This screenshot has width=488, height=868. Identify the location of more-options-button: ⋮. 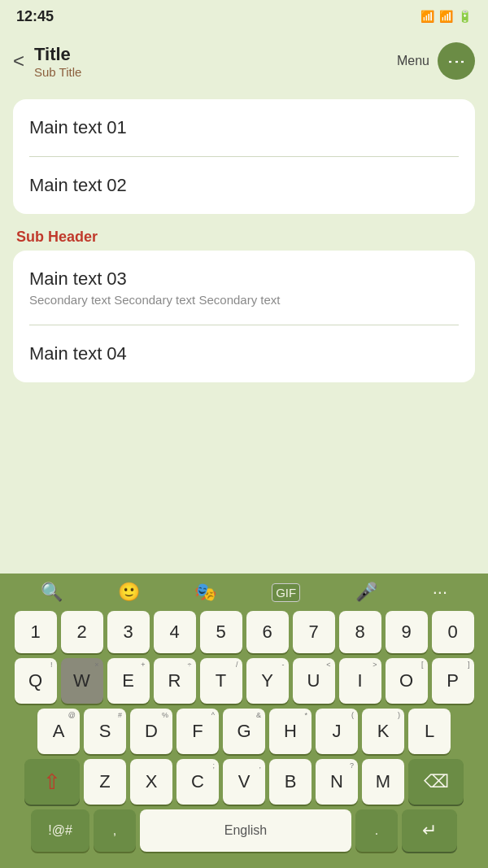
(456, 61).